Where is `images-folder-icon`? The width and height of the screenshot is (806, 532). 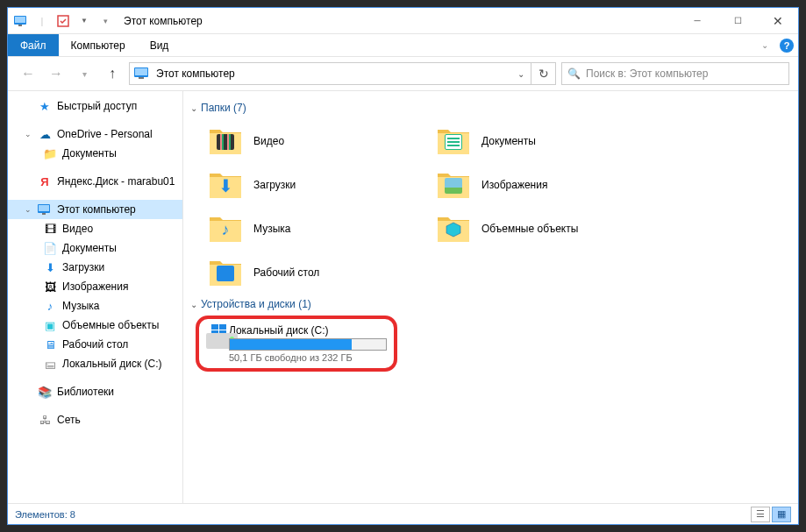 images-folder-icon is located at coordinates (453, 185).